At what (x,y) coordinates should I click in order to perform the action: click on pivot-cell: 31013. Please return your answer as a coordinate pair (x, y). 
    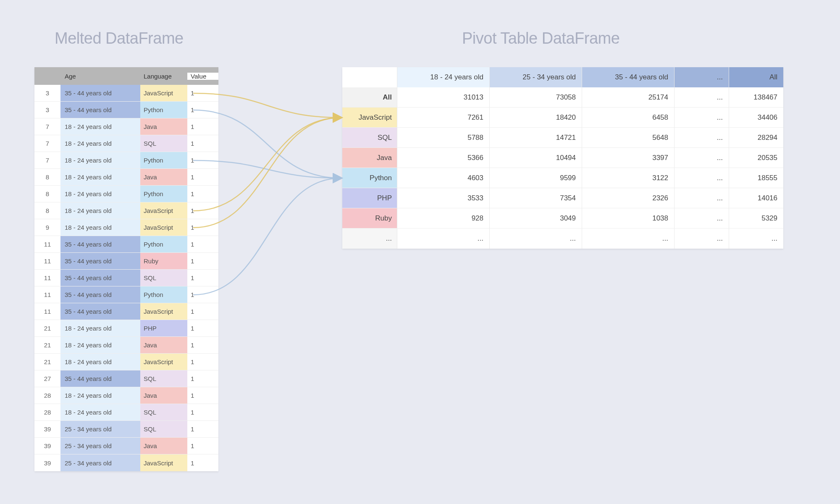
    Looking at the image, I should click on (443, 97).